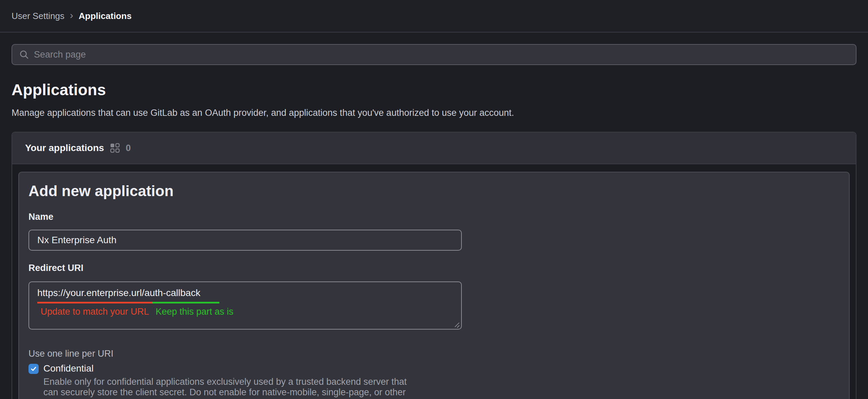 The image size is (868, 399). What do you see at coordinates (441, 382) in the screenshot?
I see `confidential-help-line: Enable only for confidential application…` at bounding box center [441, 382].